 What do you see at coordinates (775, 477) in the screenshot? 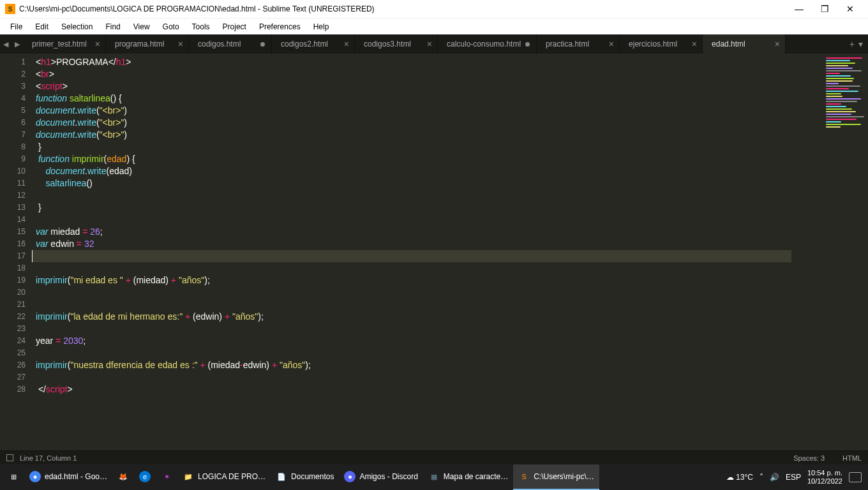
I see `volume-icon: 🔊` at bounding box center [775, 477].